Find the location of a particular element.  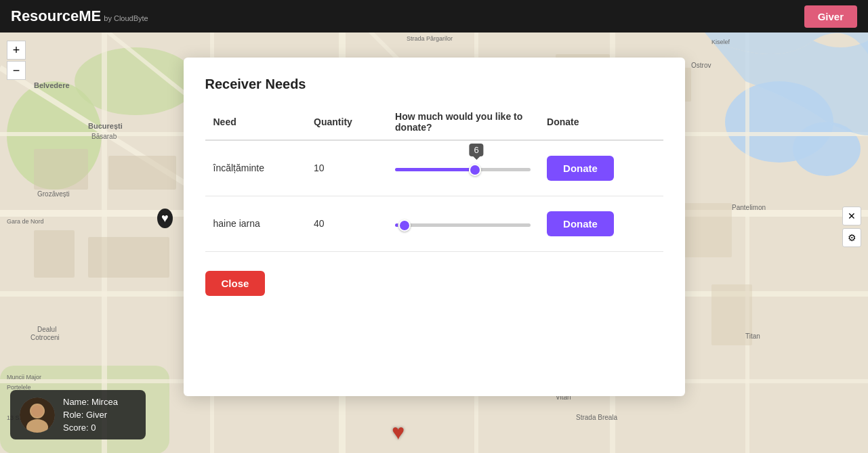

col-header-need: Need is located at coordinates (256, 123).